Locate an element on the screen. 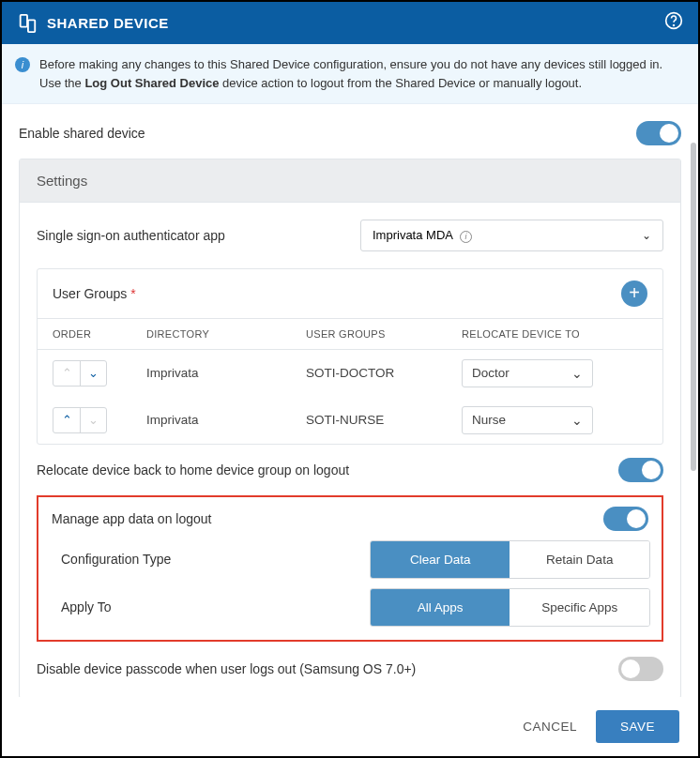  manage-data-label: Manage app data on logout is located at coordinates (131, 519).